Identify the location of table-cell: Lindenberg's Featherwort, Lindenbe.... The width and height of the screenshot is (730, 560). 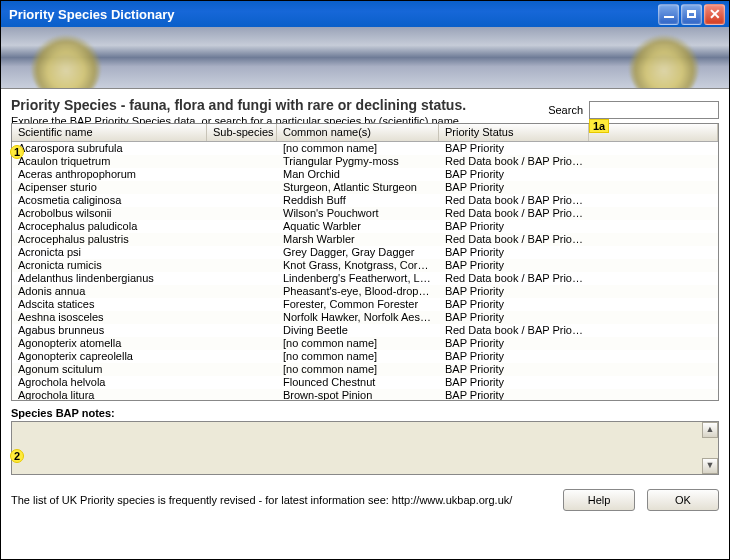
(358, 278).